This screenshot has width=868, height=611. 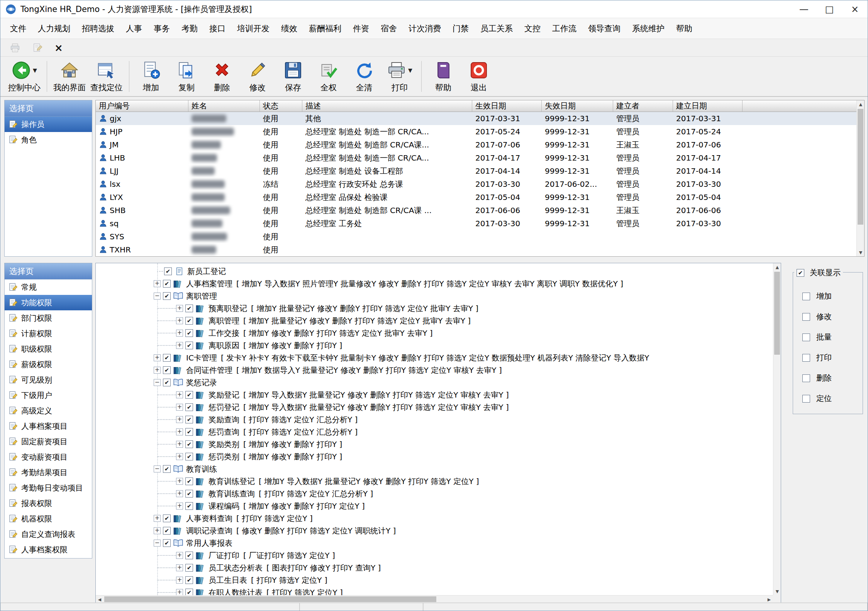 I want to click on toolbar-button: 我的界面, so click(x=70, y=76).